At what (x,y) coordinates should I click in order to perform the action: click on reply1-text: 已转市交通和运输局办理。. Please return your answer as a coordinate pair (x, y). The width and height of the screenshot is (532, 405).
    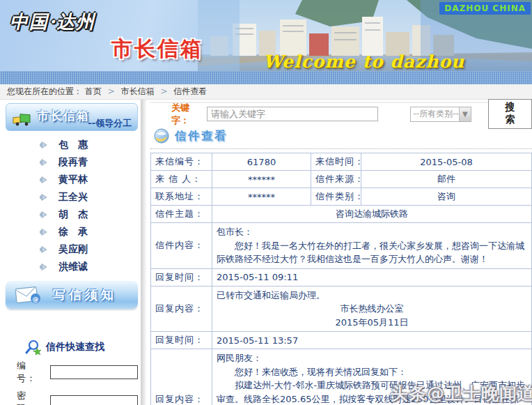
    Looking at the image, I should click on (372, 296).